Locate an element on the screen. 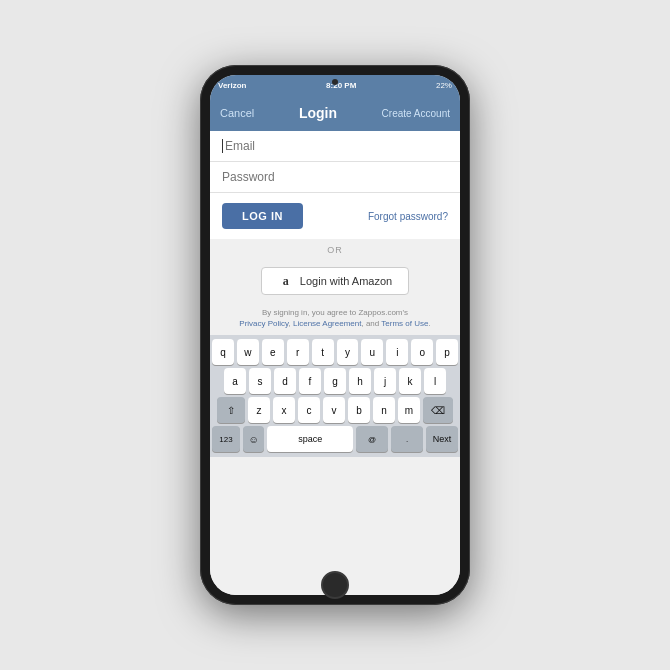 The height and width of the screenshot is (670, 670). keyboard-row-2: a s d f g h j k l is located at coordinates (335, 381).